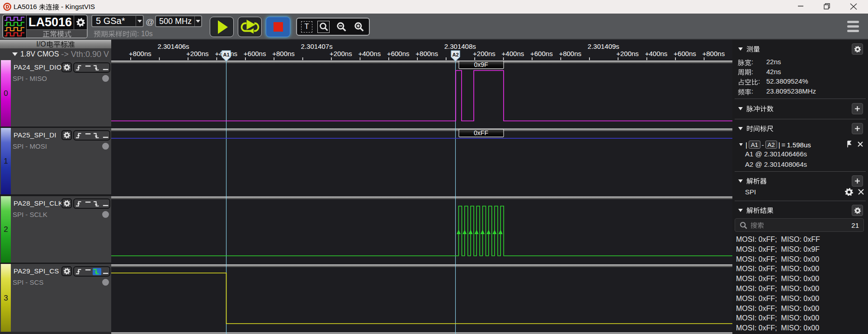 The width and height of the screenshot is (868, 334). I want to click on svg-text: 2.301409s, so click(604, 46).